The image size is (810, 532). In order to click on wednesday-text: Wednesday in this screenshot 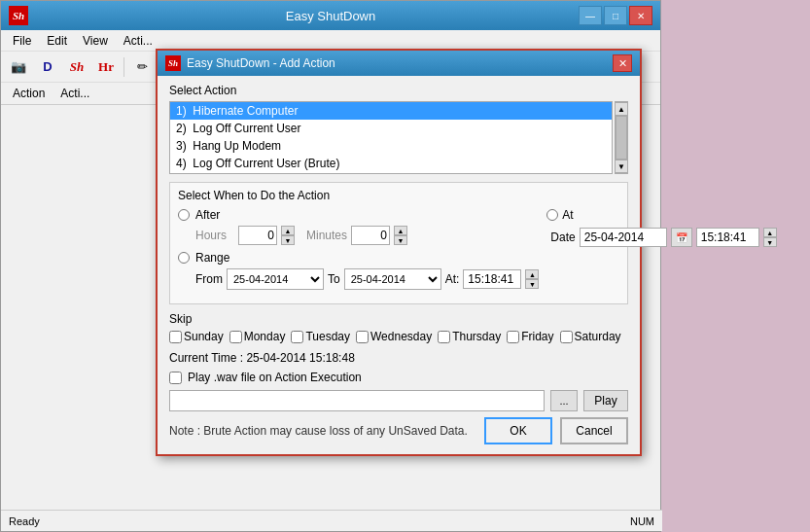, I will do `click(401, 337)`.